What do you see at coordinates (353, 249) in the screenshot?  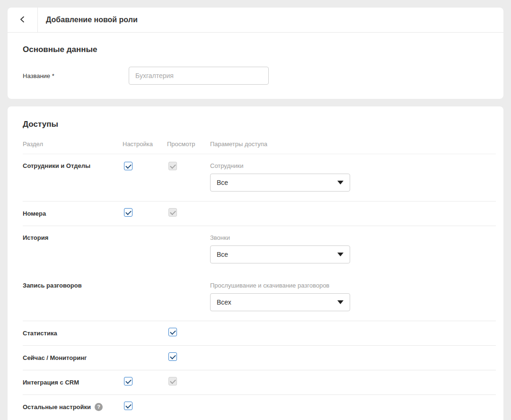 I see `param-cell: Звонки Все` at bounding box center [353, 249].